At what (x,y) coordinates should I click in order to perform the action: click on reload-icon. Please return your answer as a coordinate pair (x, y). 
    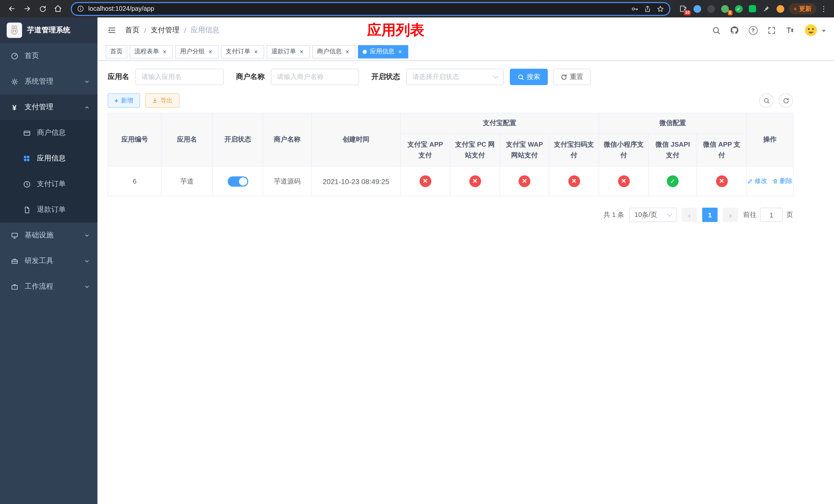
    Looking at the image, I should click on (43, 9).